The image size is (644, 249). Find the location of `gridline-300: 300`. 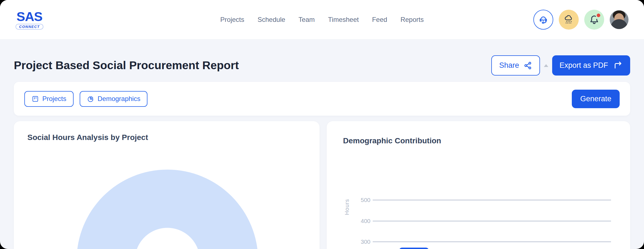

gridline-300: 300 is located at coordinates (485, 242).